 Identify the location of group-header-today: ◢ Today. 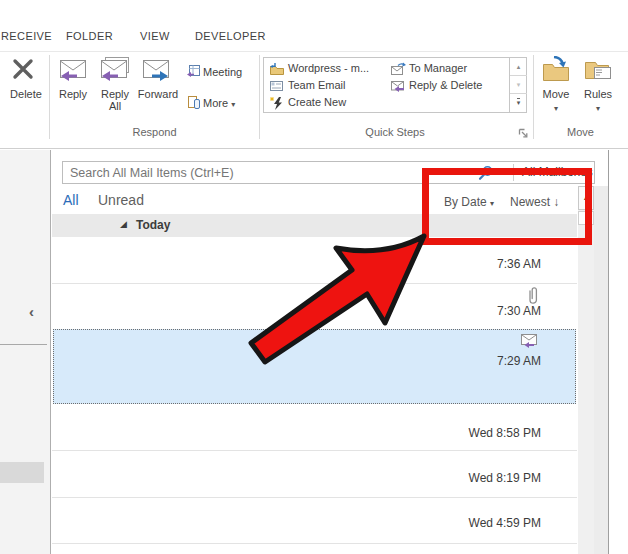
(314, 226).